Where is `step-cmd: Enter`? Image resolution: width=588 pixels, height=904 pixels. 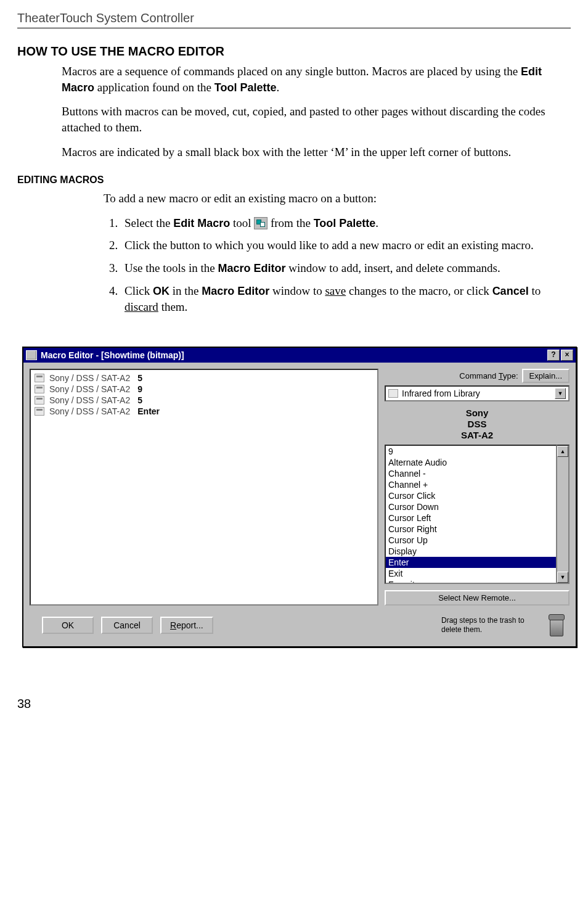 step-cmd: Enter is located at coordinates (149, 411).